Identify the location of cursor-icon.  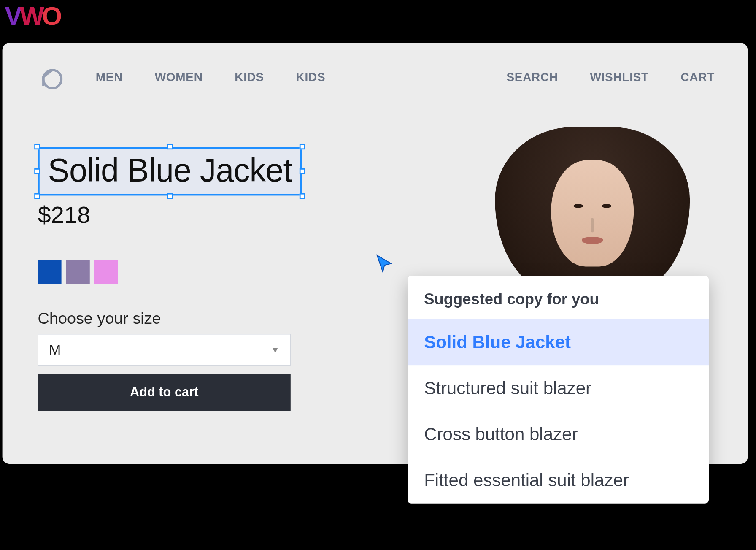
(385, 264).